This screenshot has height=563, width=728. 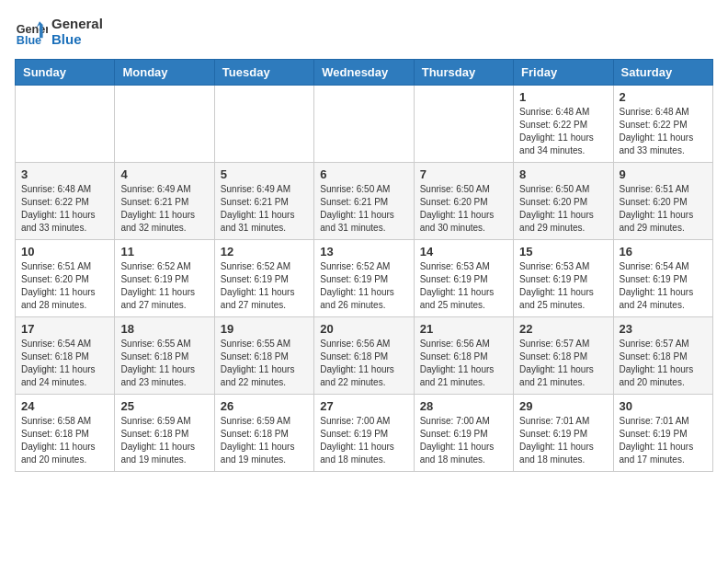 What do you see at coordinates (265, 252) in the screenshot?
I see `day-number: 12` at bounding box center [265, 252].